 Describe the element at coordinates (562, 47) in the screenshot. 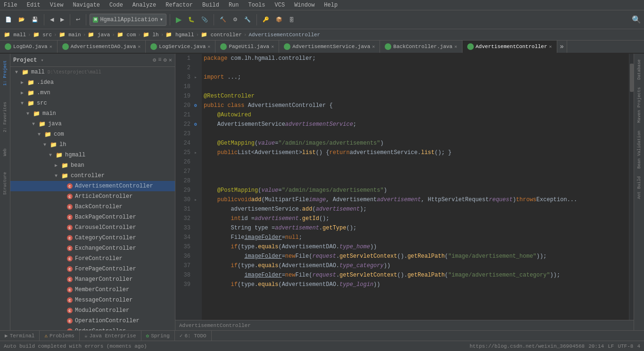

I see `tab-overflow: »` at that location.